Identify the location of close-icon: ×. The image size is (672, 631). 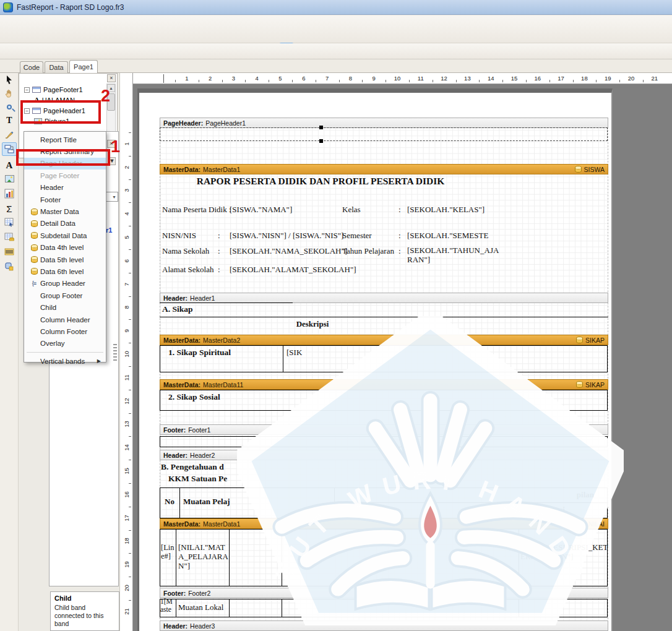
(111, 78).